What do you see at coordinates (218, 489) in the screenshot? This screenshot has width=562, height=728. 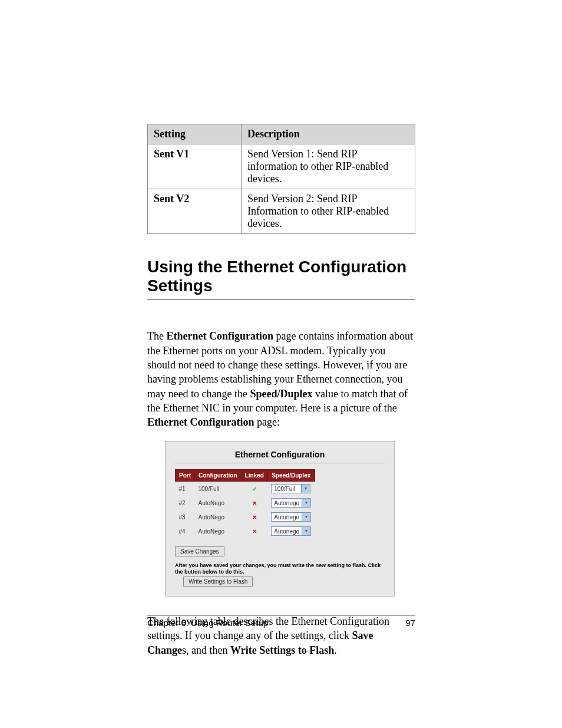 I see `port-config: 100/Full` at bounding box center [218, 489].